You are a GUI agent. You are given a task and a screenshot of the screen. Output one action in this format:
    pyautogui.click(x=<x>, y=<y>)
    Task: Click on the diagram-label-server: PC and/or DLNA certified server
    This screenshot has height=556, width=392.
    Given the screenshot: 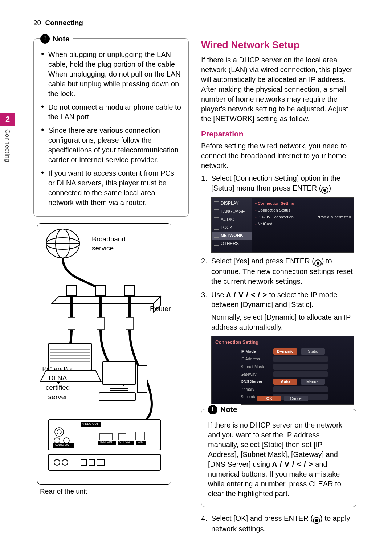 What is the action you would take?
    pyautogui.click(x=58, y=383)
    